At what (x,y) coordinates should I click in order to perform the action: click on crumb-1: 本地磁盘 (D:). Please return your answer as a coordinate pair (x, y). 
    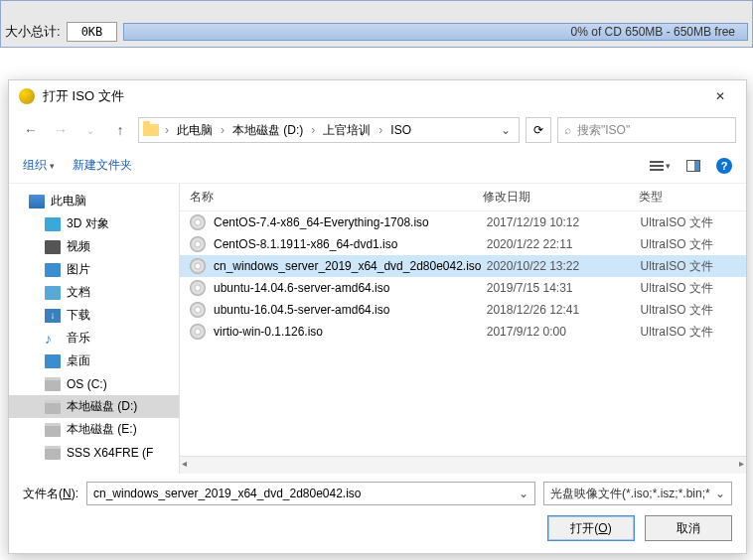
    Looking at the image, I should click on (268, 131).